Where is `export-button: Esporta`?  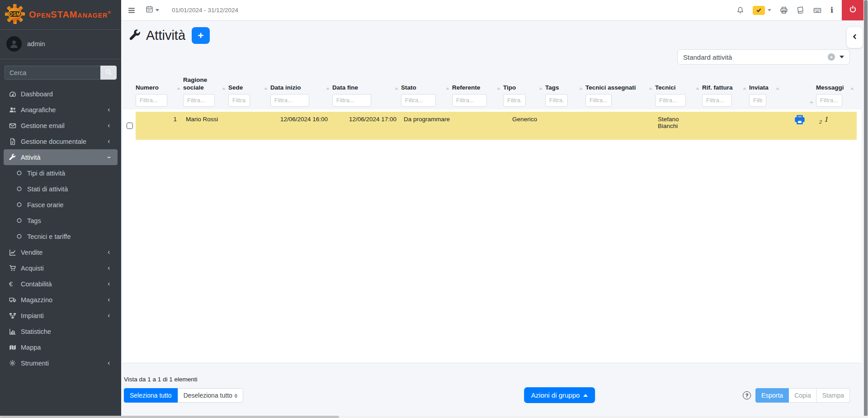 export-button: Esporta is located at coordinates (772, 395).